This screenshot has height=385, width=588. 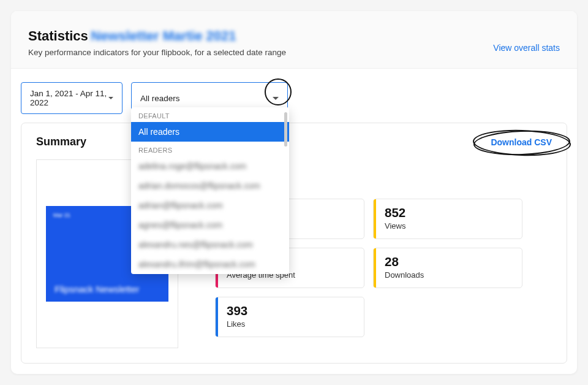 I want to click on controls-row: Jan 1, 2021 - Apr 11, 2022 All readers D…, so click(x=294, y=91).